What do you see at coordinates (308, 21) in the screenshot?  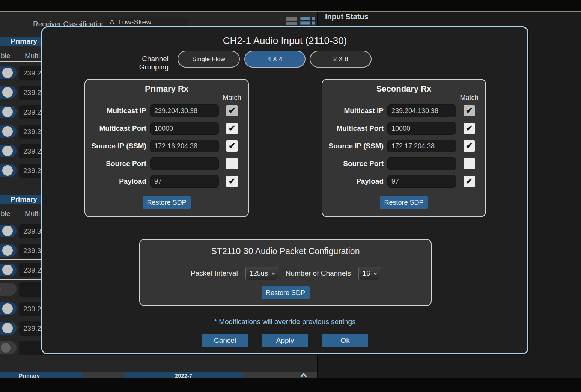 I see `detail-view-icon` at bounding box center [308, 21].